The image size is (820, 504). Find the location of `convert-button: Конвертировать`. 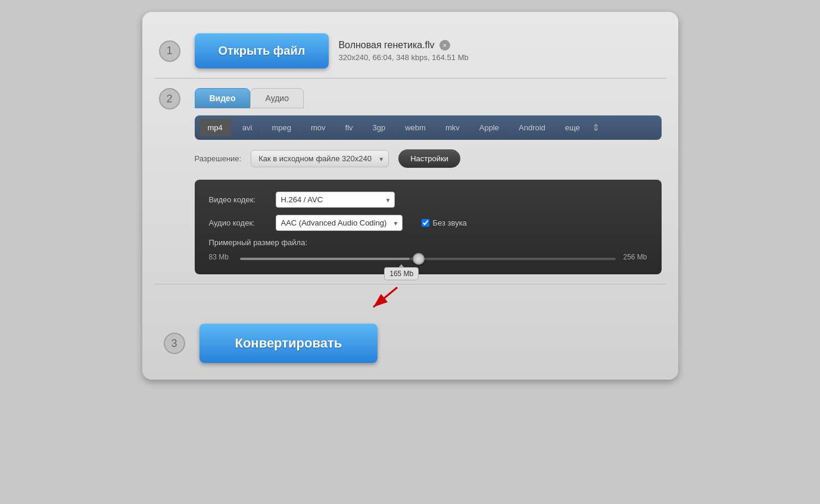

convert-button: Конвертировать is located at coordinates (289, 343).